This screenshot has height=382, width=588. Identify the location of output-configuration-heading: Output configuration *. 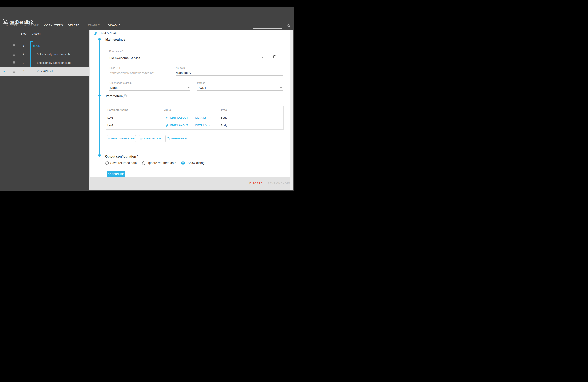
(122, 157).